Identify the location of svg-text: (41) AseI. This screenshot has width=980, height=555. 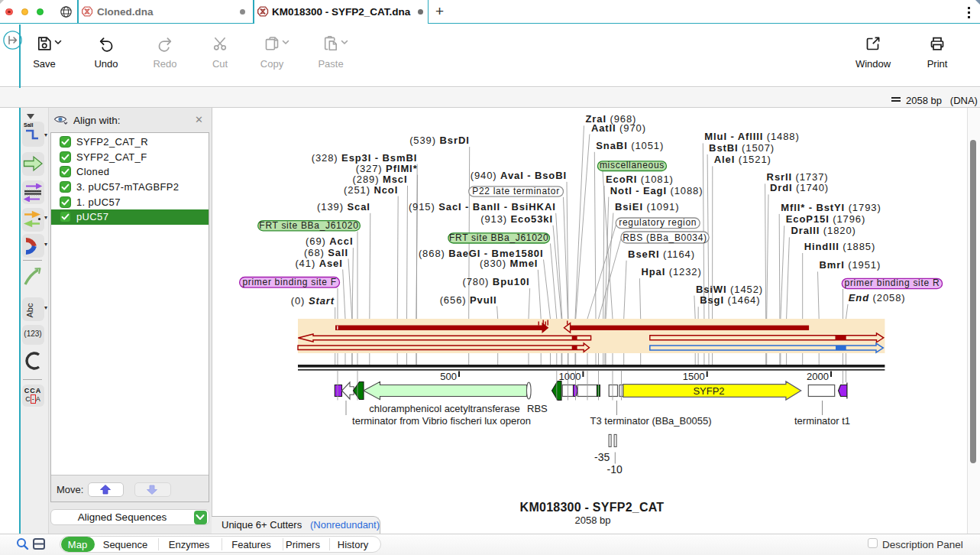
(319, 263).